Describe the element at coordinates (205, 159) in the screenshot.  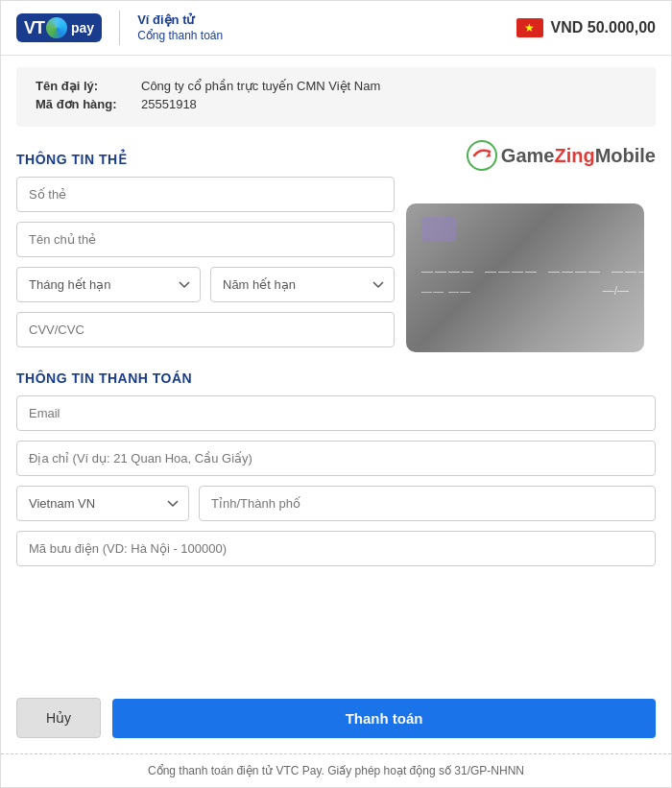
I see `card-section-title: THÔNG TIN THẺ` at that location.